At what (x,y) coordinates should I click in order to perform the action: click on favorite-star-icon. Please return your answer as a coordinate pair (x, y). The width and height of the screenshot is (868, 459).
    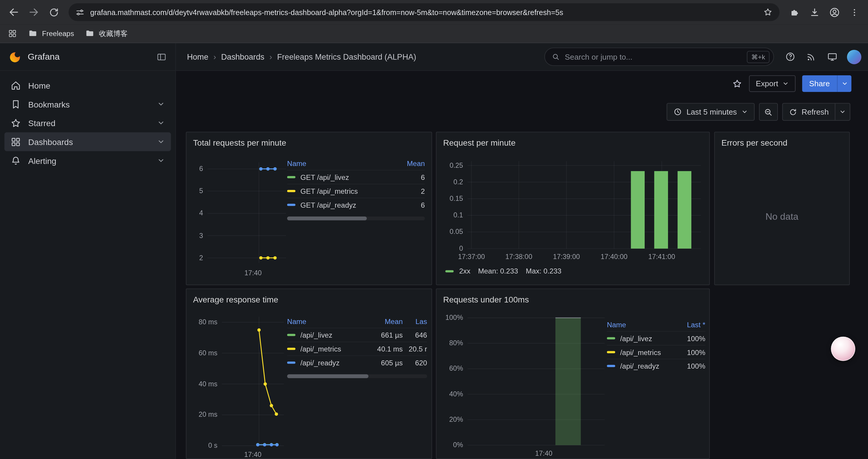
    Looking at the image, I should click on (737, 84).